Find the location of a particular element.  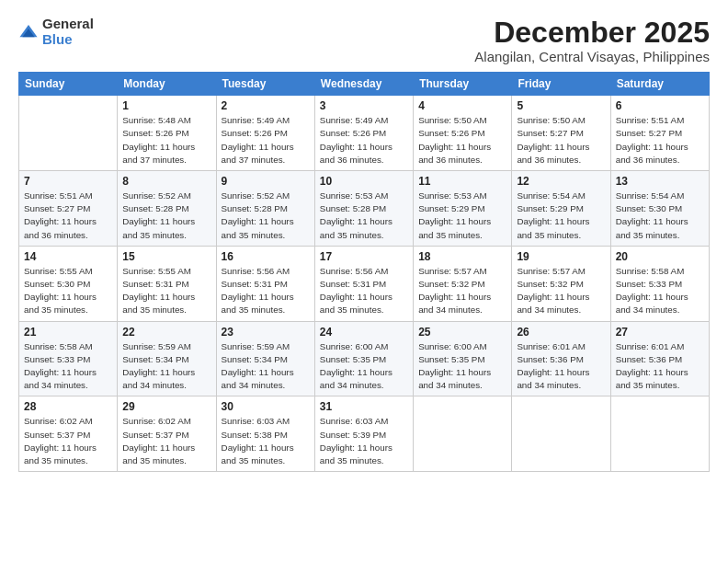

day-info: Sunrise: 6:03 AMSunset: 5:38 PMDaylight:… is located at coordinates (266, 442).